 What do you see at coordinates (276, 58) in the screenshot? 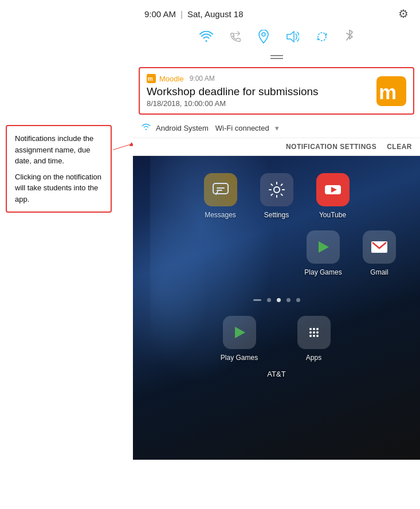
I see `hamburger` at bounding box center [276, 58].